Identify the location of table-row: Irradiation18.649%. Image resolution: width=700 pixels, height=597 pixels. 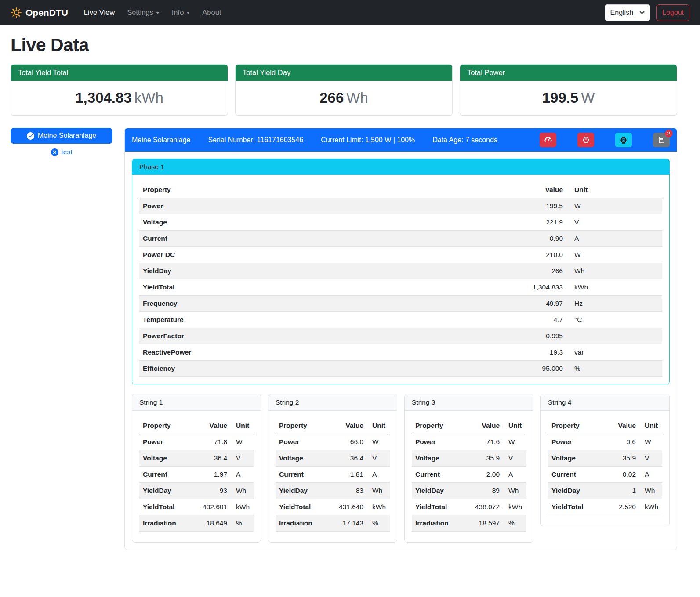
(196, 524).